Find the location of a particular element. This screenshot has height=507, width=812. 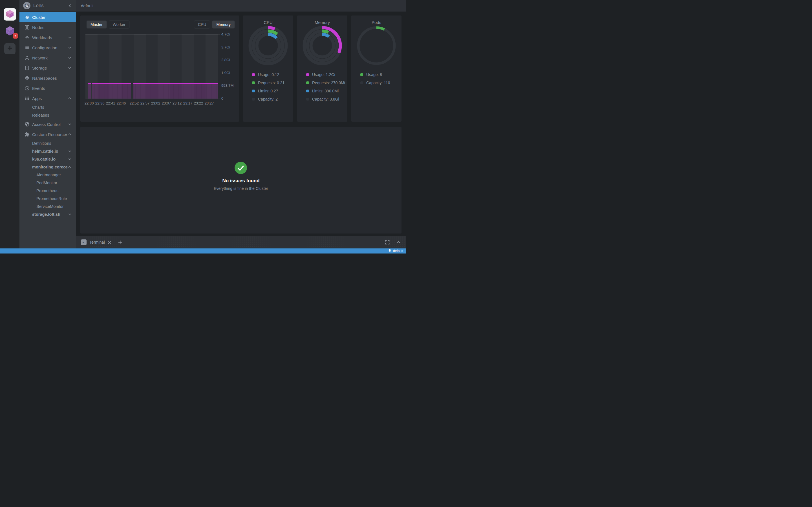

add-cluster-button is located at coordinates (10, 49).